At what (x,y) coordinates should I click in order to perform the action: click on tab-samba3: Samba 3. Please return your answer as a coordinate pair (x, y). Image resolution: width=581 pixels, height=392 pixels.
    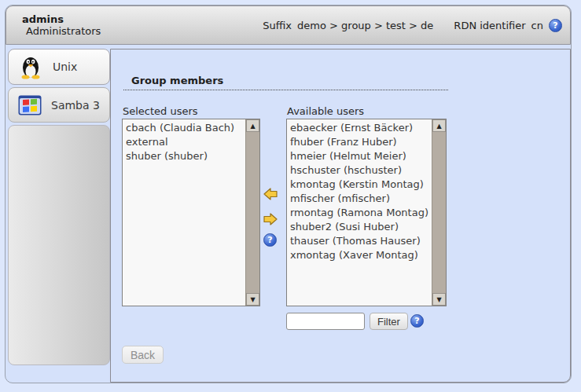
    Looking at the image, I should click on (59, 105).